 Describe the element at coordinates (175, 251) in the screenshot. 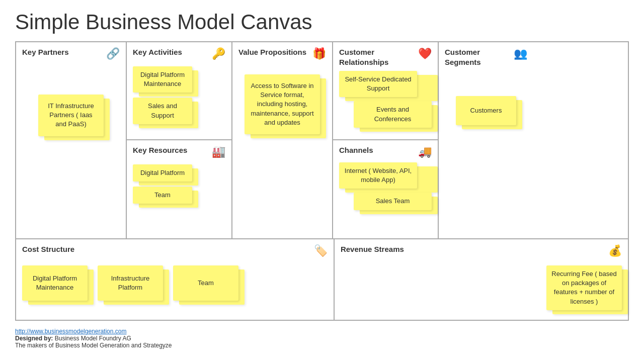

I see `cost-structure-header: Cost Structure 🏷️` at that location.